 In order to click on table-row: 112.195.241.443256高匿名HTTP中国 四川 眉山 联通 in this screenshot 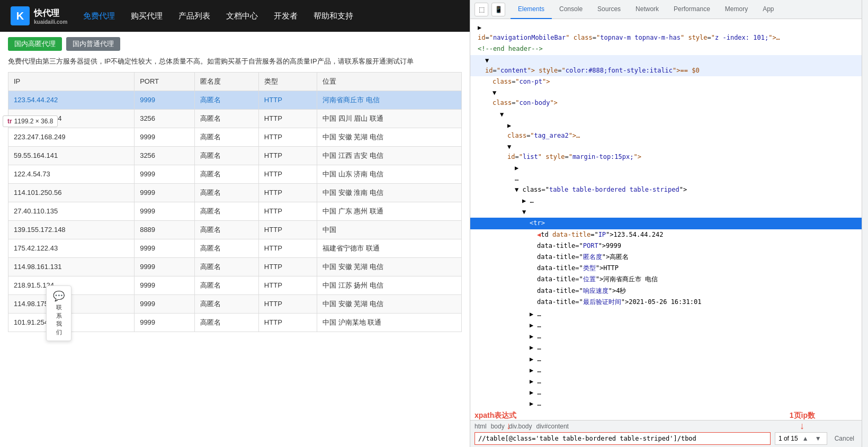, I will do `click(235, 119)`.